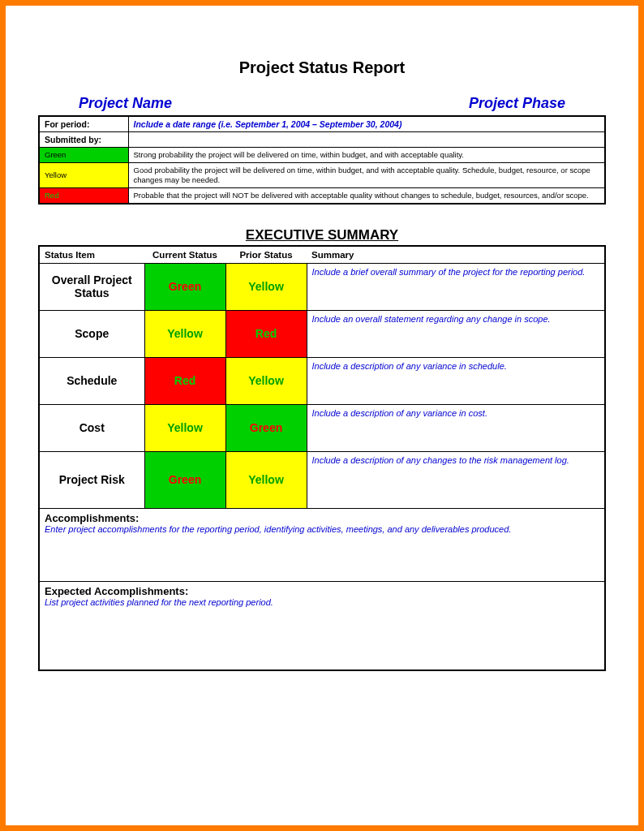 This screenshot has height=831, width=644. What do you see at coordinates (322, 545) in the screenshot?
I see `accomplishments-section: Accomplishments: Enter project accomplis…` at bounding box center [322, 545].